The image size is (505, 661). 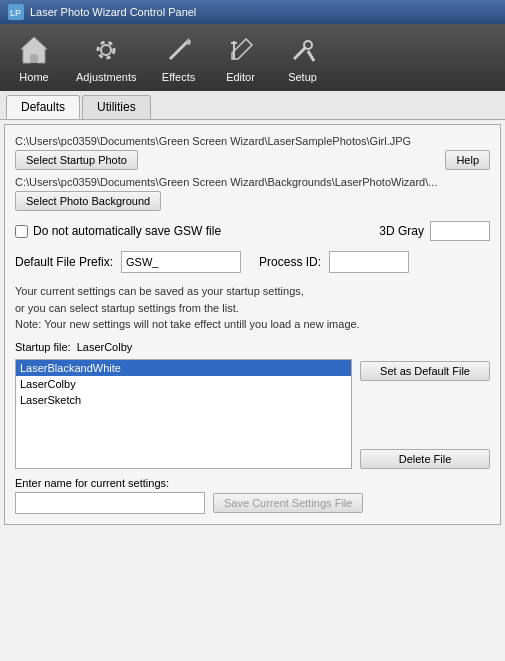 What do you see at coordinates (303, 50) in the screenshot?
I see `tools-icon` at bounding box center [303, 50].